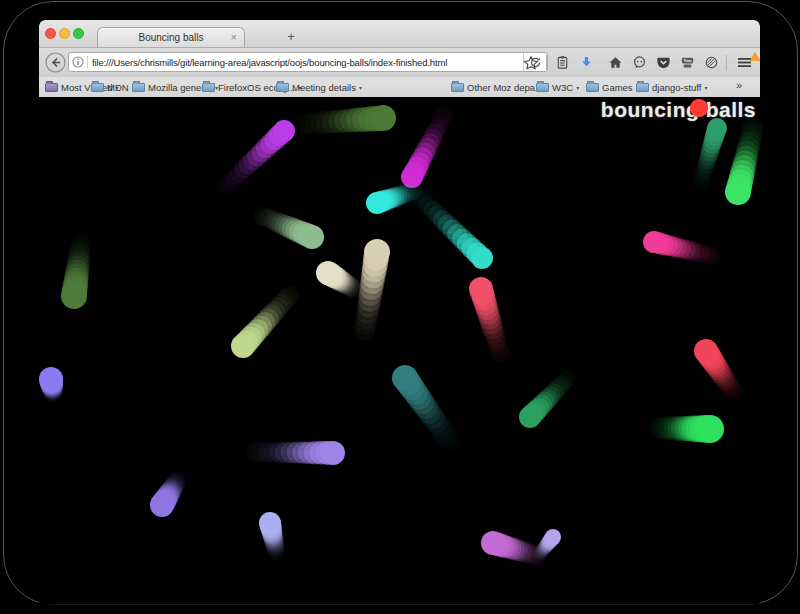  What do you see at coordinates (755, 56) in the screenshot?
I see `warning-badge-icon` at bounding box center [755, 56].